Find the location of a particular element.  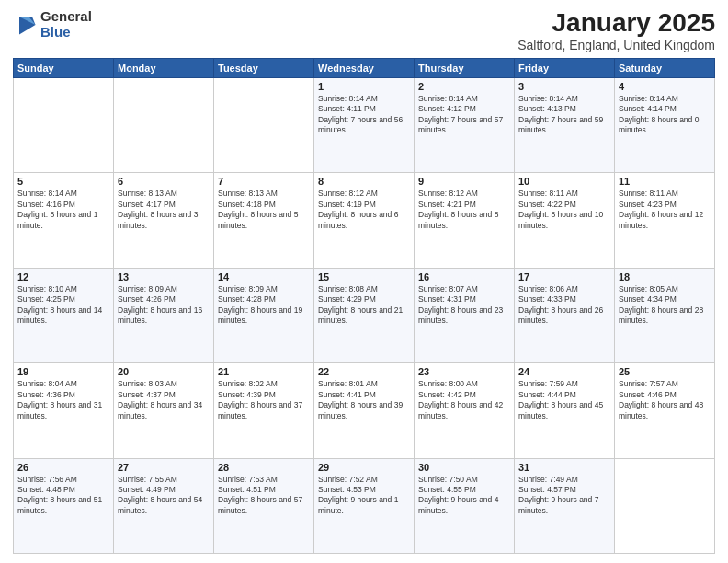

logo: General Blue is located at coordinates (52, 24).